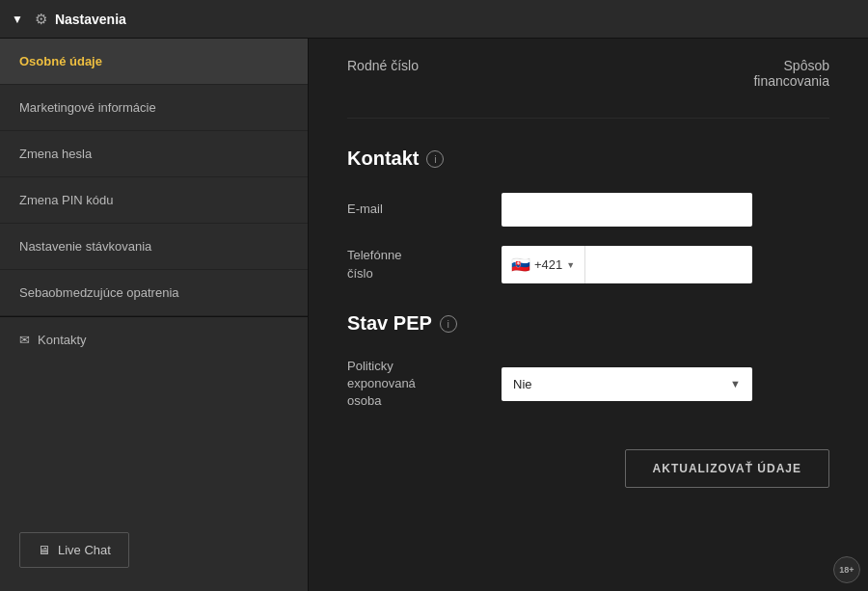 This screenshot has height=591, width=868. Describe the element at coordinates (791, 73) in the screenshot. I see `sposob-financovania-label: Spôsob financovania` at that location.